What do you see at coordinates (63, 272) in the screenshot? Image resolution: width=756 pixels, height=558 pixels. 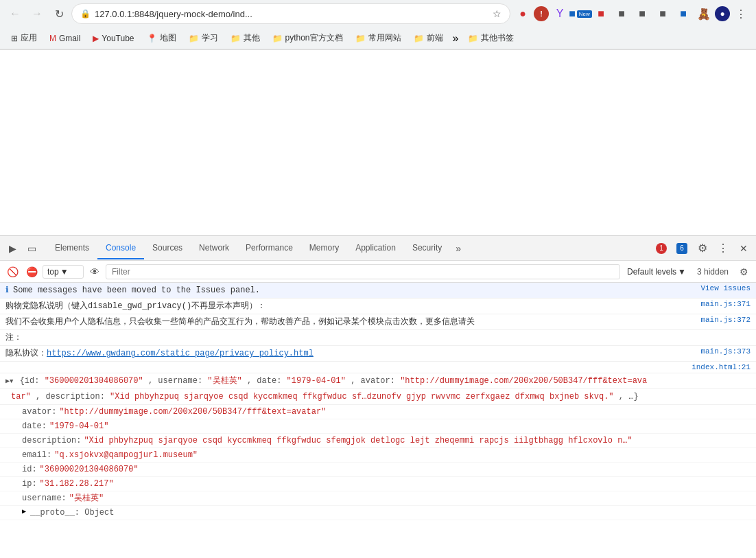 I see `context-selector: top ▼` at bounding box center [63, 272].